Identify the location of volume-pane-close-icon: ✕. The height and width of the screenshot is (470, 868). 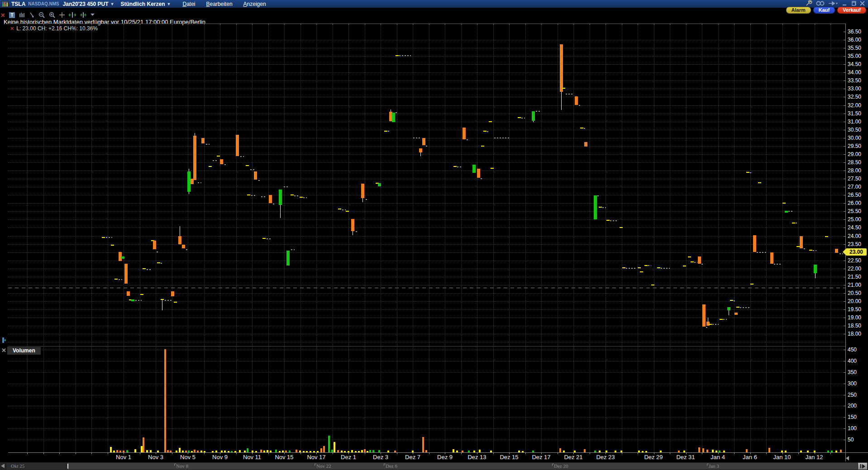
(4, 350).